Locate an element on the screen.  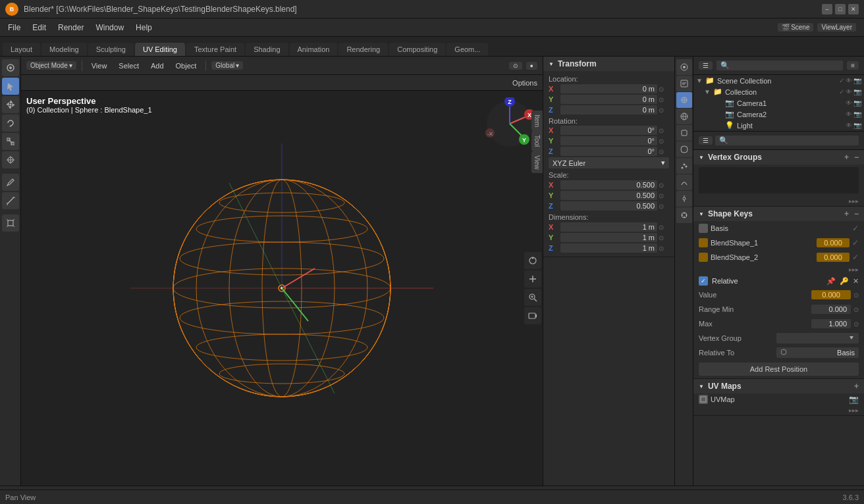
prop-physics-btn is located at coordinates (684, 182).